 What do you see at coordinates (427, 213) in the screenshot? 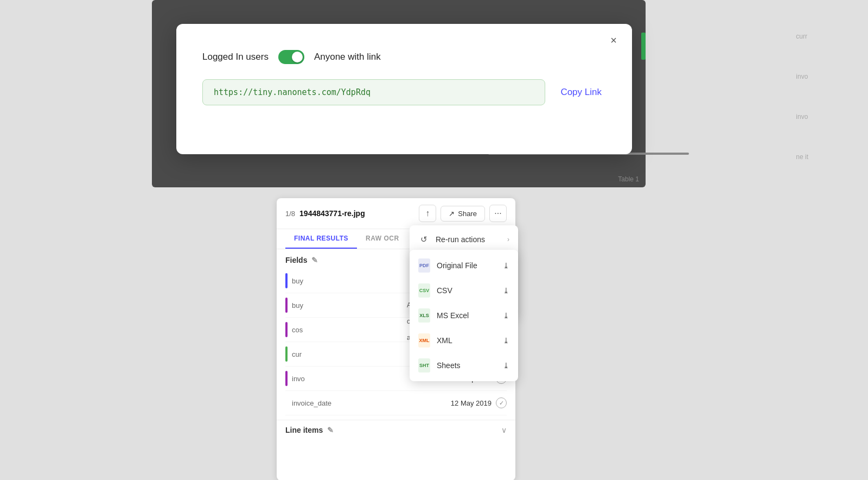
I see `upload-icon: ↑` at bounding box center [427, 213].